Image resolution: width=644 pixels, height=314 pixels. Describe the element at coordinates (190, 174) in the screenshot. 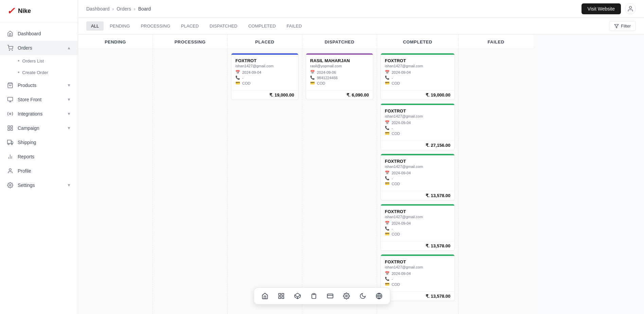

I see `column-processing: PROCESSING` at that location.